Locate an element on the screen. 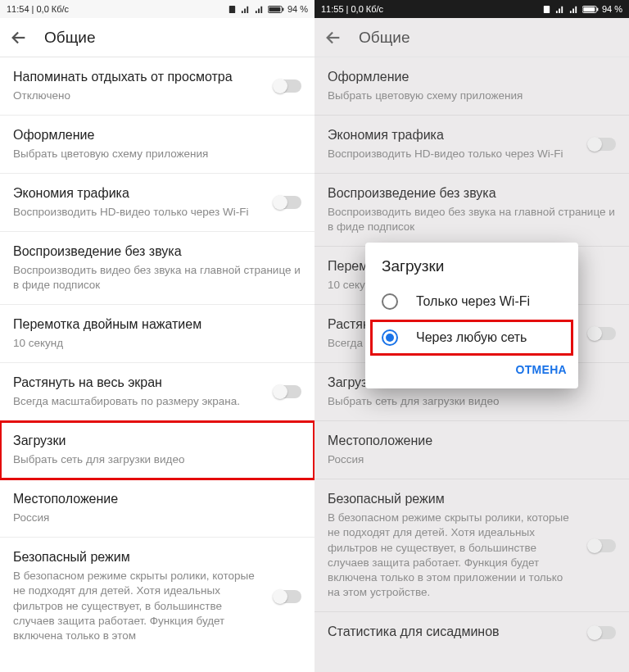 The image size is (629, 672). status-bar: 11:55 | 0,0 Кб/с 94 % is located at coordinates (472, 9).